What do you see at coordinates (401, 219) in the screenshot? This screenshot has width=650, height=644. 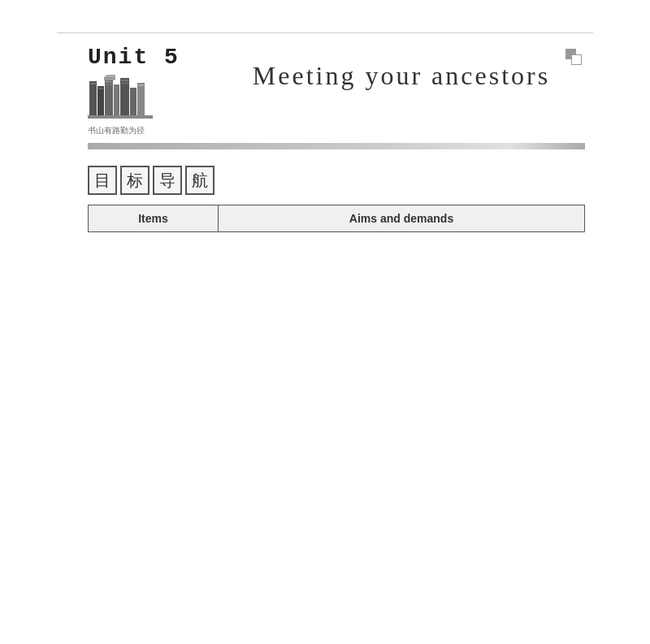 I see `table-header-aims: Aims and demands` at bounding box center [401, 219].